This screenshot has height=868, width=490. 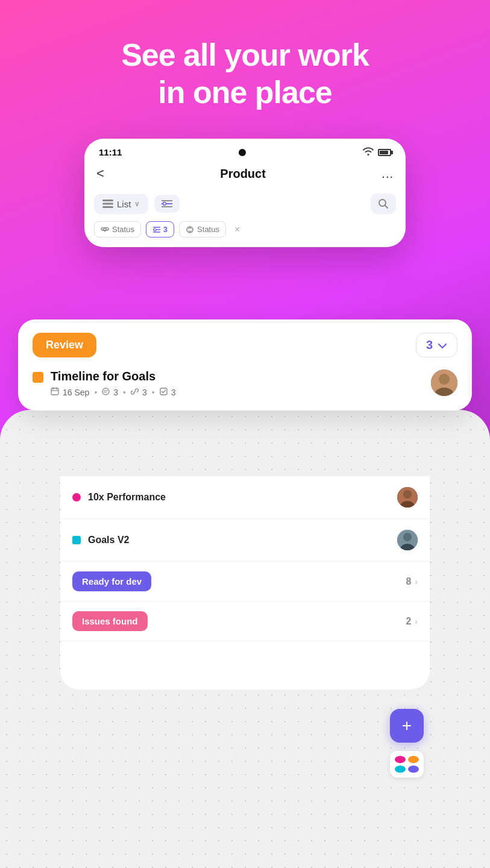 What do you see at coordinates (245, 498) in the screenshot?
I see `list-item: 10x Performance` at bounding box center [245, 498].